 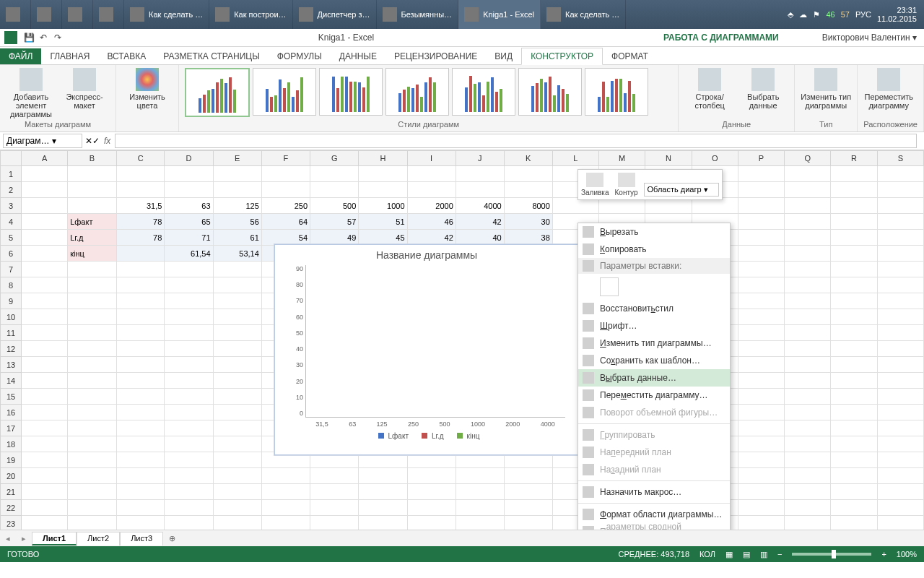 What do you see at coordinates (654, 249) in the screenshot?
I see `context-menu-item: Копировать` at bounding box center [654, 249].